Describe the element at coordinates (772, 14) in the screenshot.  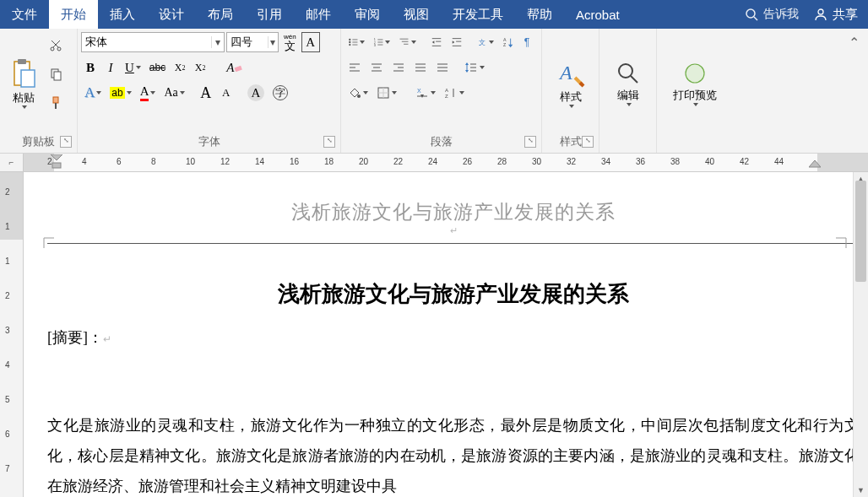
I see `tell-me-search: 告诉我` at that location.